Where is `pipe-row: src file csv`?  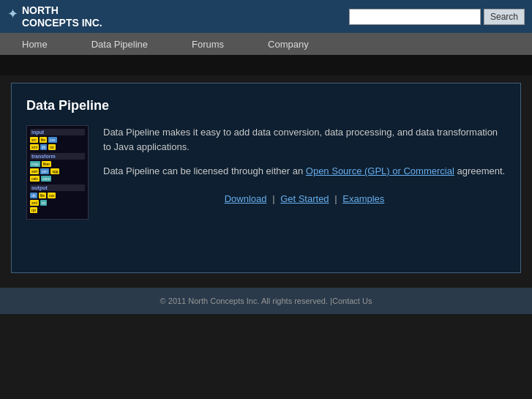
pipe-row: src file csv is located at coordinates (57, 140).